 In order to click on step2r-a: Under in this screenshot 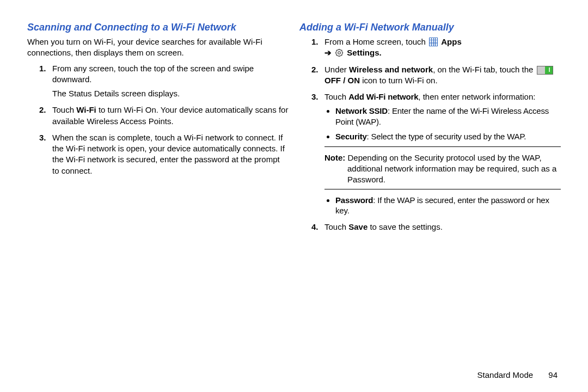, I will do `click(336, 70)`.